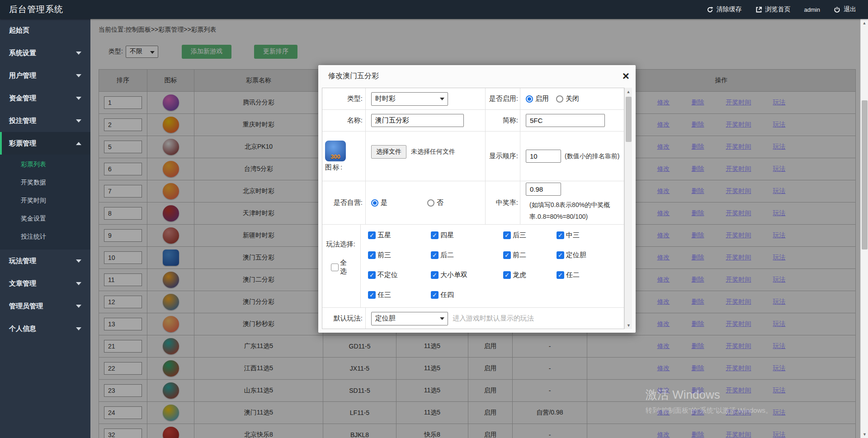  What do you see at coordinates (45, 229) in the screenshot?
I see `sidebar: 起始页系统设置用户管理资金管理投注管理彩票管理彩票列表开奖数据开奖时间奖金设置投…` at bounding box center [45, 229].